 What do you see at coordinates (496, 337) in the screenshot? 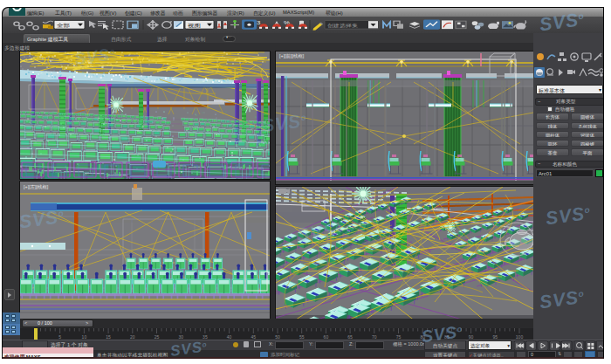
I see `svg-text: 95` at bounding box center [496, 337].